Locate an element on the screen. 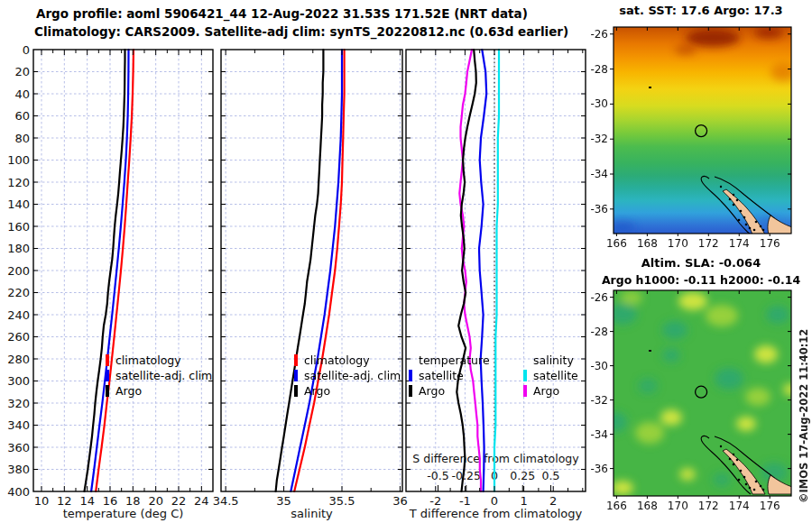 This screenshot has width=812, height=523. salinity-axis-label: salinity is located at coordinates (312, 514).